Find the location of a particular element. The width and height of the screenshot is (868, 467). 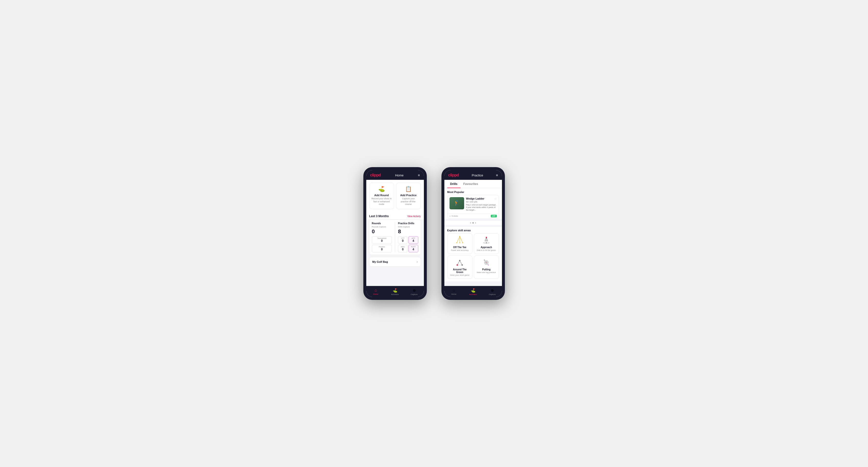

phone-home: clippd Home ≡ ⛳ Add Round Record your sh… is located at coordinates (395, 234).